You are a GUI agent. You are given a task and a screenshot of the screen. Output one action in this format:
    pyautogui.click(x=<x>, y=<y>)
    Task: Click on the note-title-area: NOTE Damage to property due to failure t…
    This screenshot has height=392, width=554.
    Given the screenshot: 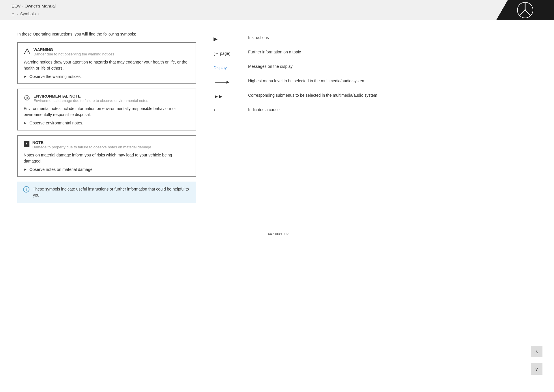 What is the action you would take?
    pyautogui.click(x=92, y=145)
    